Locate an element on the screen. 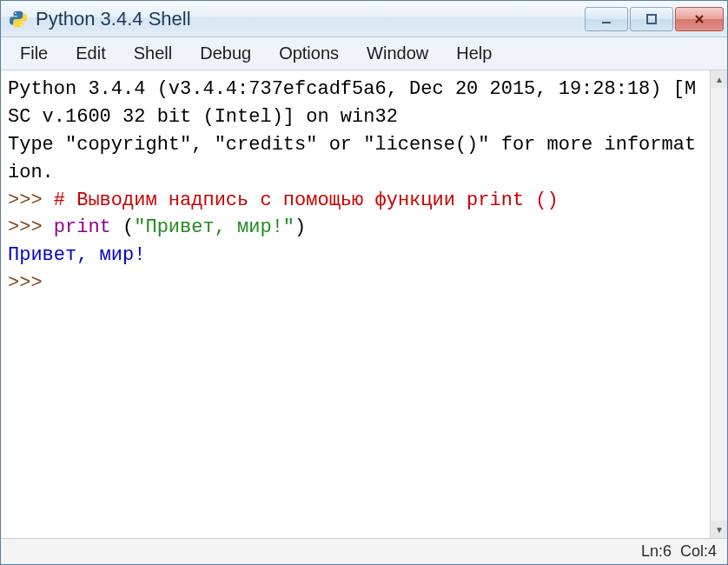 The image size is (728, 565). ln-value: 6 is located at coordinates (667, 551).